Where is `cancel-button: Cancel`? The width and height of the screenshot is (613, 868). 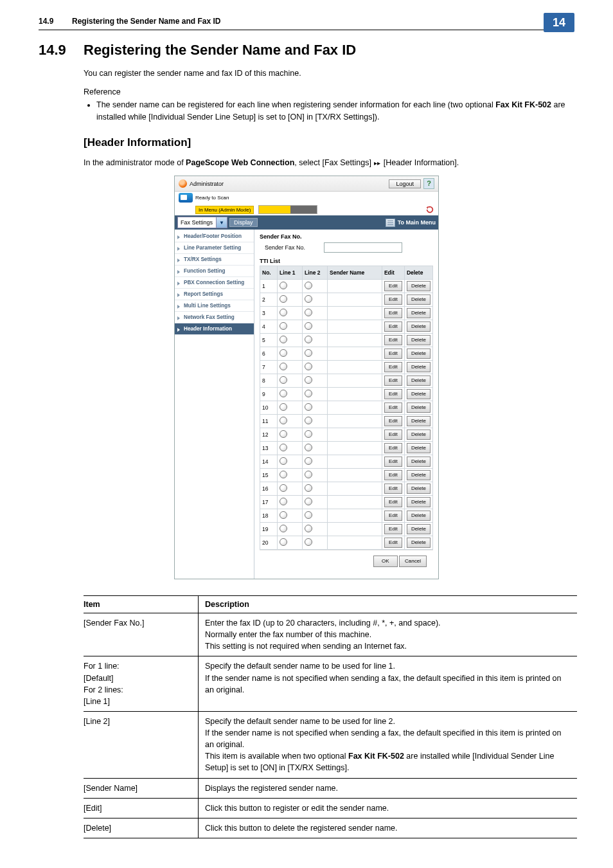 cancel-button: Cancel is located at coordinates (413, 561).